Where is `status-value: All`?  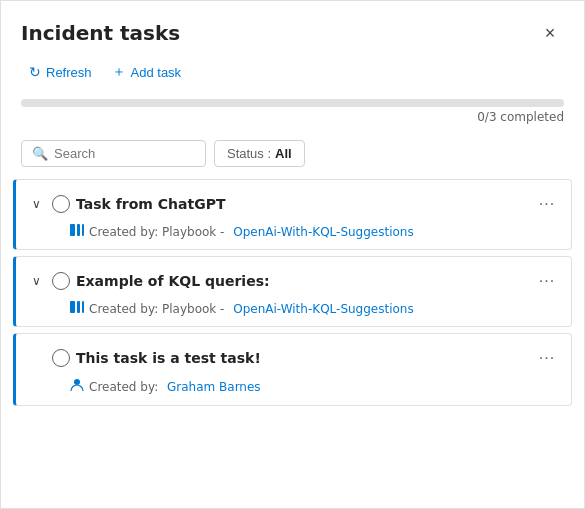
status-value: All is located at coordinates (284, 154).